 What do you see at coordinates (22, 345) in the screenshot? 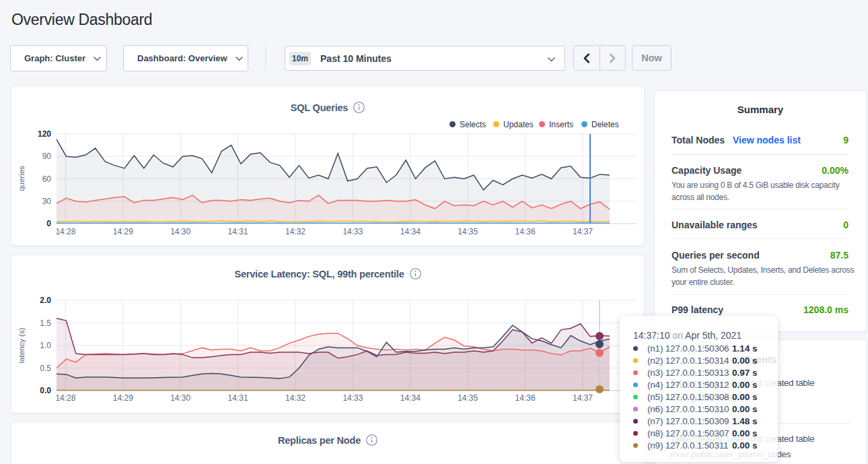
I see `svg-text: latency (s)` at bounding box center [22, 345].